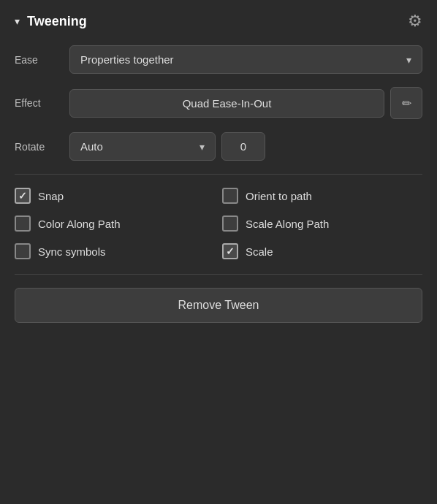 The height and width of the screenshot is (504, 437). I want to click on panel-title: Tweening, so click(57, 22).